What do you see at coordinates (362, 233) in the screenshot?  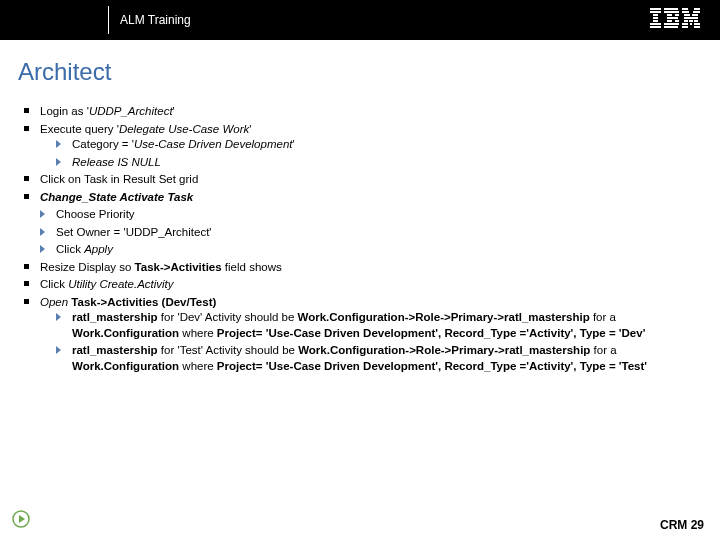 I see `list-item: Set Owner = 'UDDP_Architect'` at bounding box center [362, 233].